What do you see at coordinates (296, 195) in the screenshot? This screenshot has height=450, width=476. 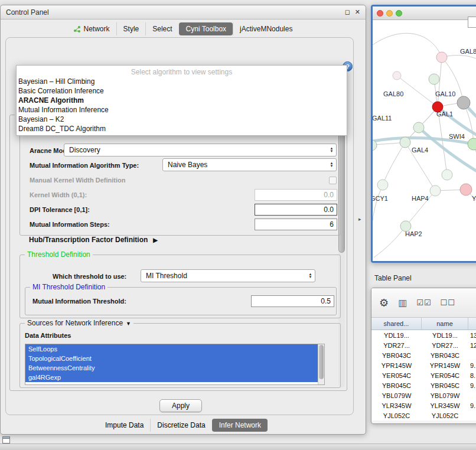 I see `kernel-width-input` at bounding box center [296, 195].